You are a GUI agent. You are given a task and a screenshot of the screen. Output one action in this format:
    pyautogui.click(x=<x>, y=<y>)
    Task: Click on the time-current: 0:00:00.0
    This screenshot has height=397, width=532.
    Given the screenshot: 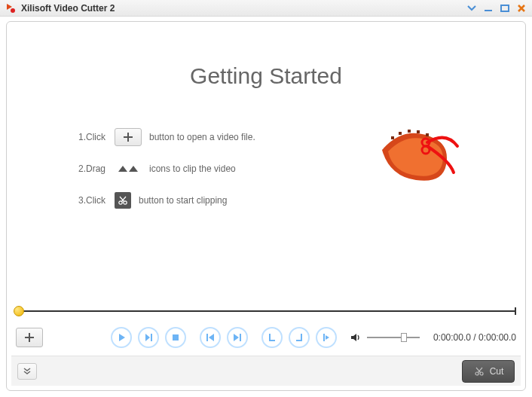 What is the action you would take?
    pyautogui.click(x=452, y=337)
    